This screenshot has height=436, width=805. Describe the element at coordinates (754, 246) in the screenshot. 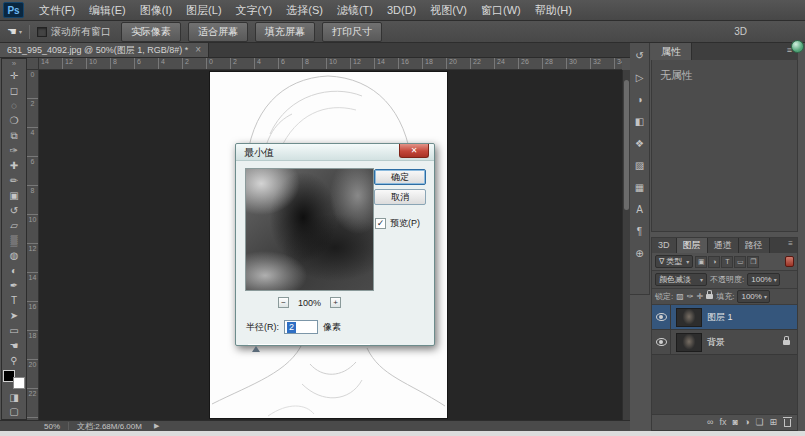

I see `panel-tab: 路径` at that location.